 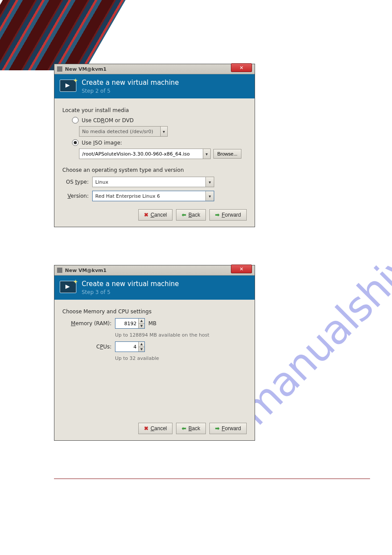 What do you see at coordinates (212, 479) in the screenshot?
I see `footer-separator` at bounding box center [212, 479].